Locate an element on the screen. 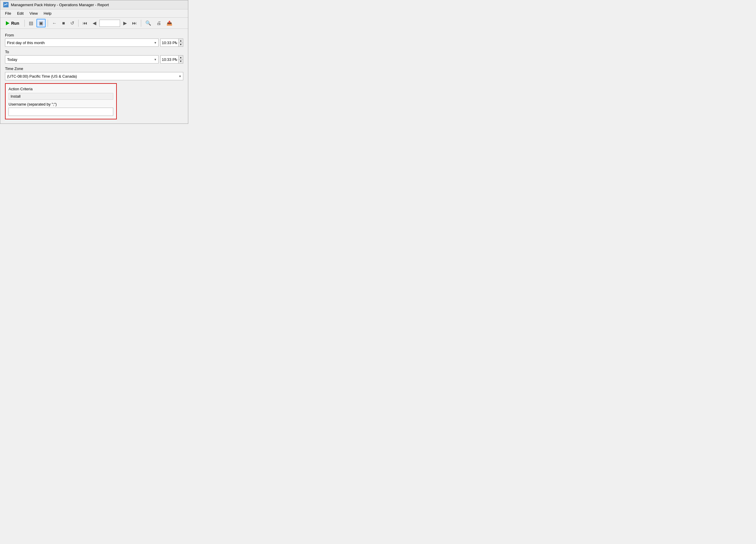  to-time-spinner: ▲ ▼ is located at coordinates (181, 59).